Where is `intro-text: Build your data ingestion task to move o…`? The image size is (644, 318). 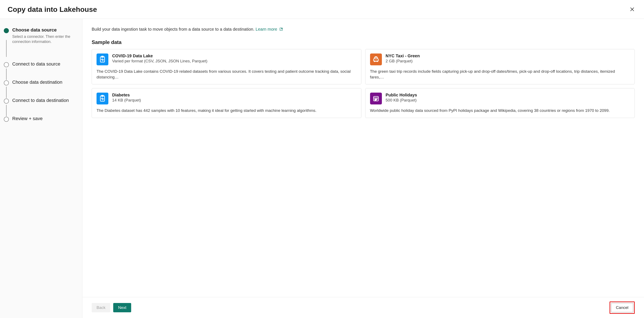
intro-text: Build your data ingestion task to move o… is located at coordinates (363, 29).